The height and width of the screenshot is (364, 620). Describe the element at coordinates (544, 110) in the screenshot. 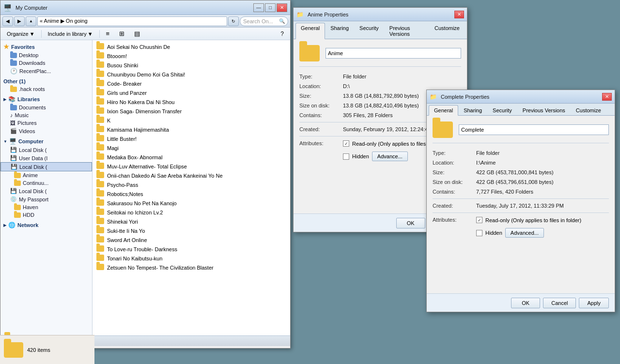

I see `complete-tab-previous-versions: Previous Versions` at that location.